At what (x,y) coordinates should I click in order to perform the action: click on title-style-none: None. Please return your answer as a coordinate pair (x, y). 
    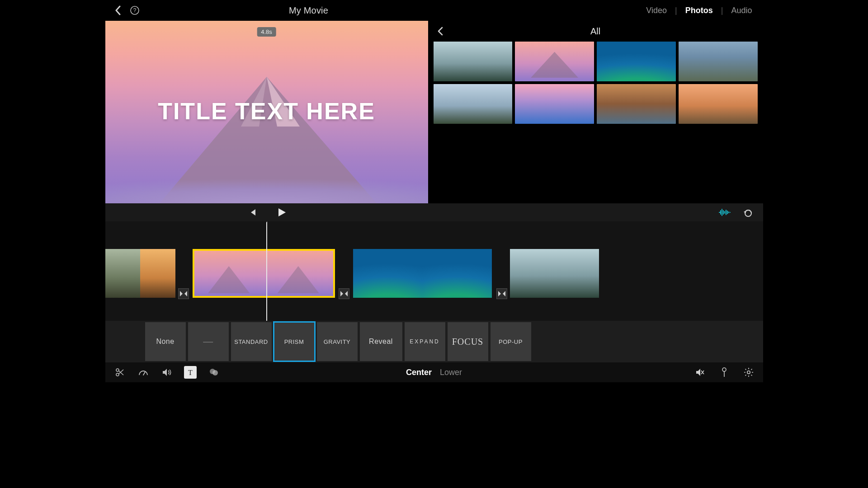
    Looking at the image, I should click on (165, 342).